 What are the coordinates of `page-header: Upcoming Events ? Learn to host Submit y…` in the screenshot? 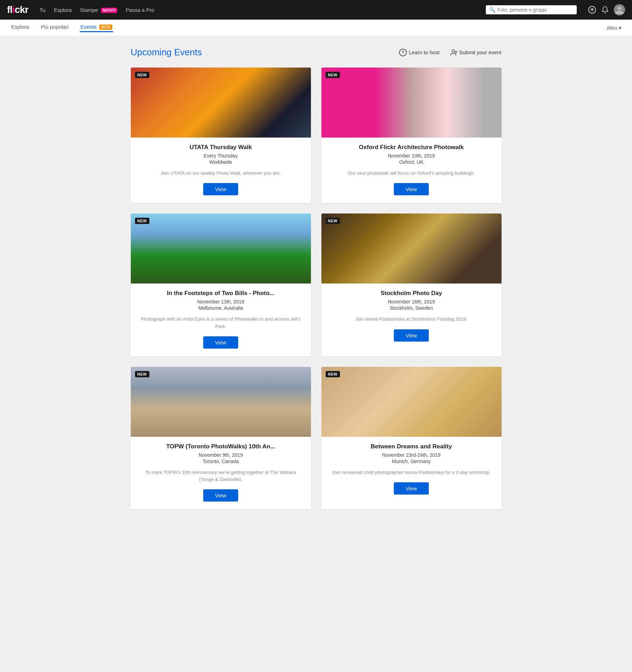 It's located at (316, 52).